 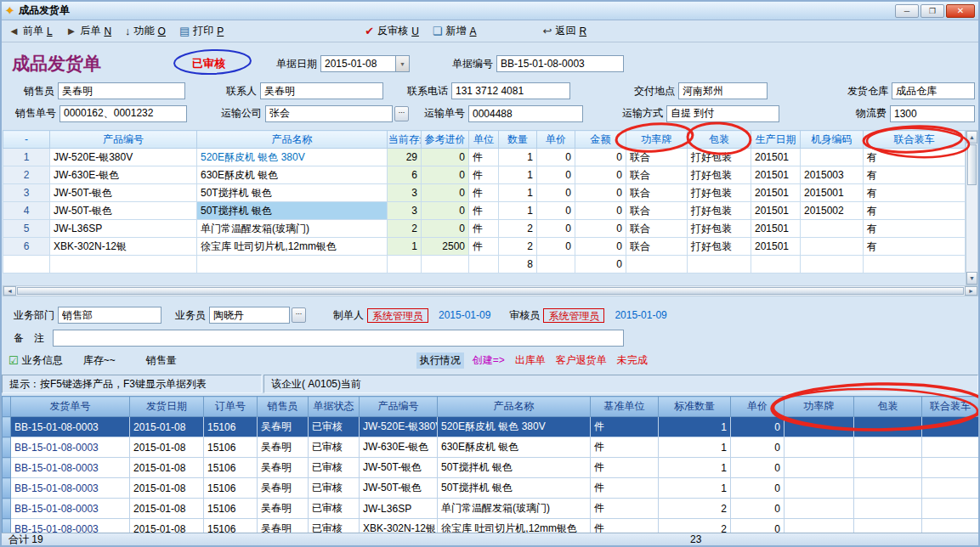 I want to click on detail-column-header: 单位, so click(x=484, y=139).